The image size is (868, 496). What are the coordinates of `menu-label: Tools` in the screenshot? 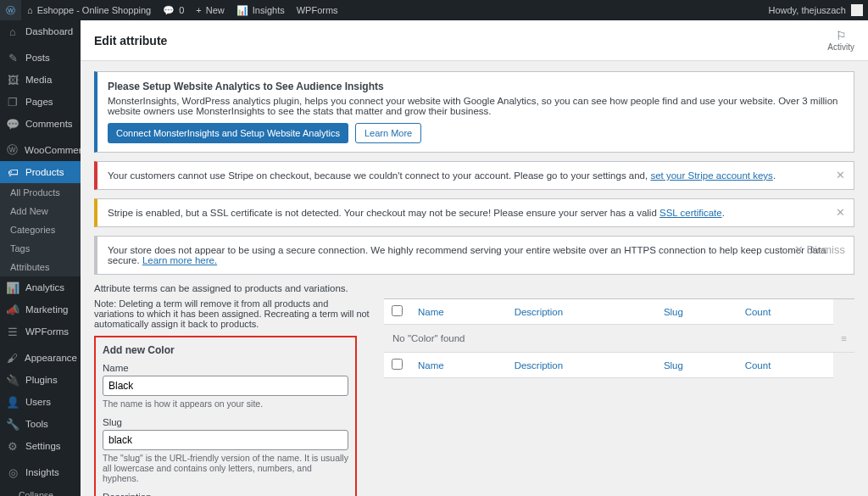 It's located at (37, 424).